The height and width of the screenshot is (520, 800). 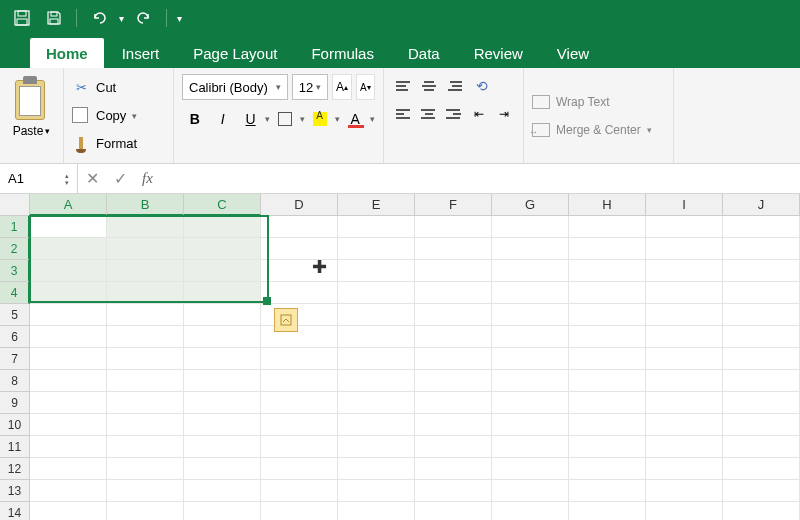 I want to click on wrap-text-button: Wrap Text, so click(x=598, y=102).